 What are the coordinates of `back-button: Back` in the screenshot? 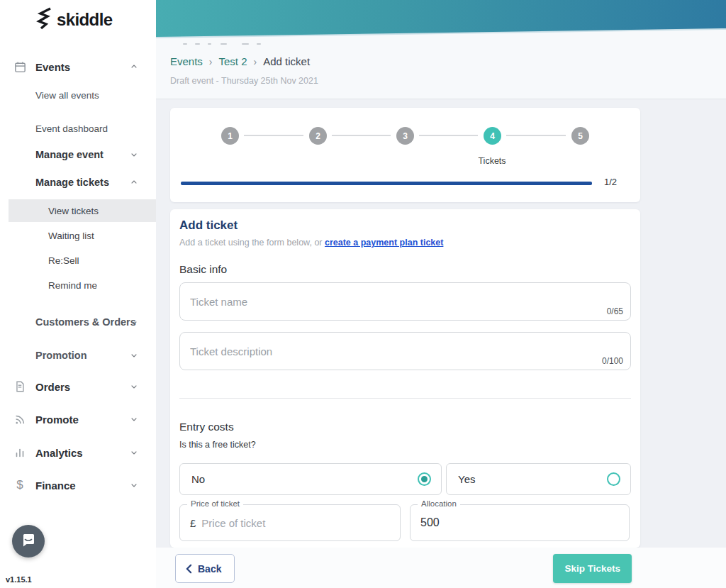 It's located at (205, 569).